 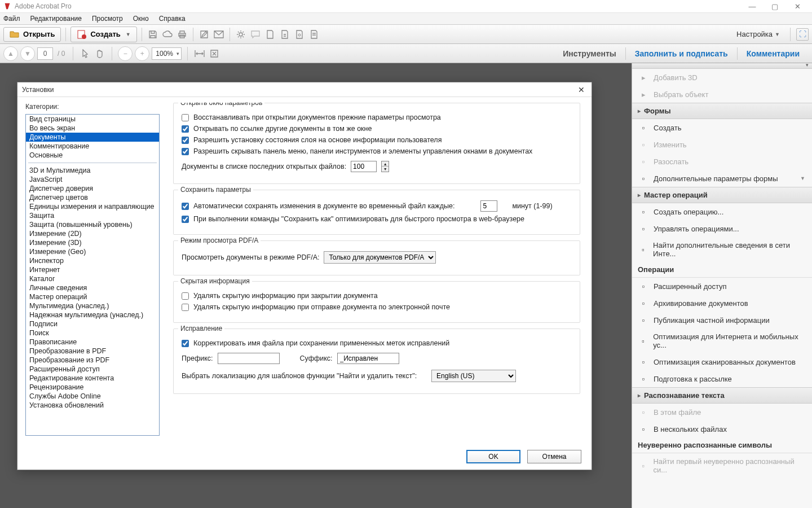 I want to click on category-item: Диспетчер цветов, so click(x=92, y=198).